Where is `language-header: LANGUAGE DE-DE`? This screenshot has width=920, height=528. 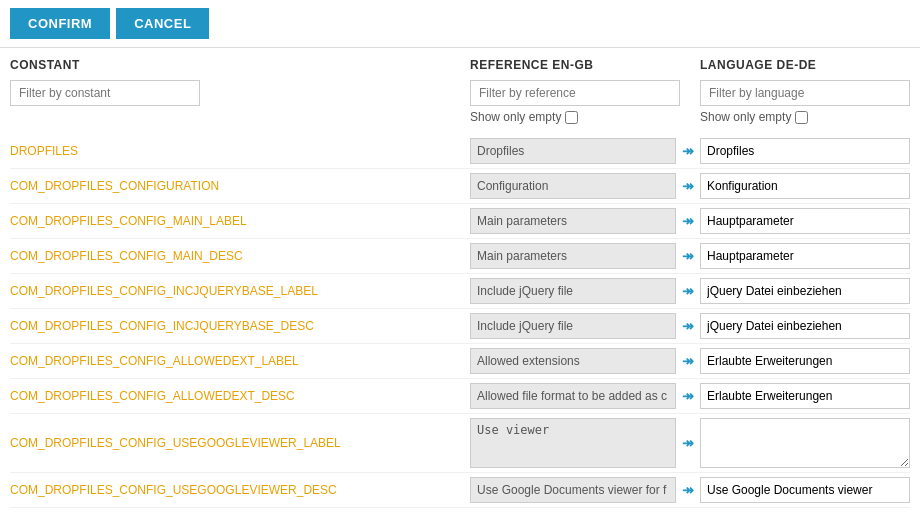 language-header: LANGUAGE DE-DE is located at coordinates (805, 69).